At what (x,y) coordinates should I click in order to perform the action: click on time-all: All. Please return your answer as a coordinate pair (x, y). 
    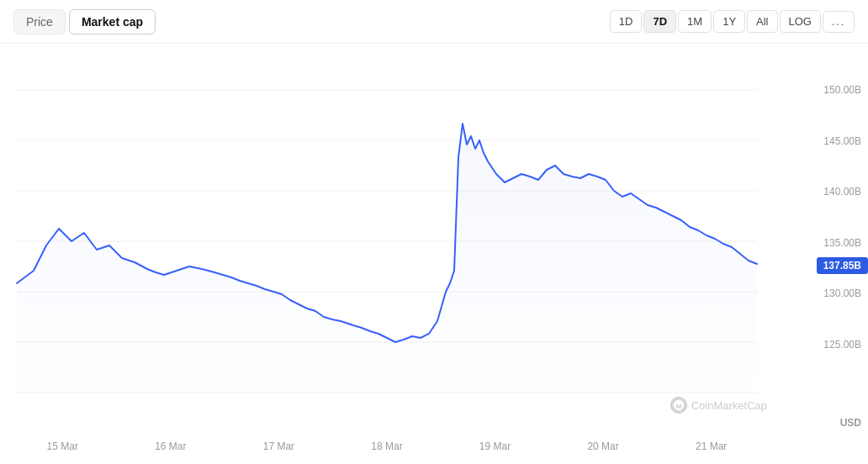
    Looking at the image, I should click on (762, 22).